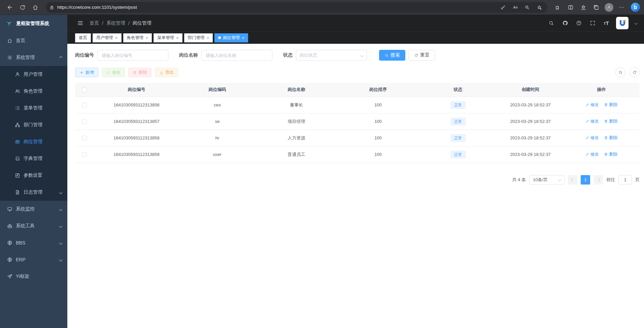 This screenshot has height=328, width=644. Describe the element at coordinates (458, 105) in the screenshot. I see `status-badge: 正常` at that location.